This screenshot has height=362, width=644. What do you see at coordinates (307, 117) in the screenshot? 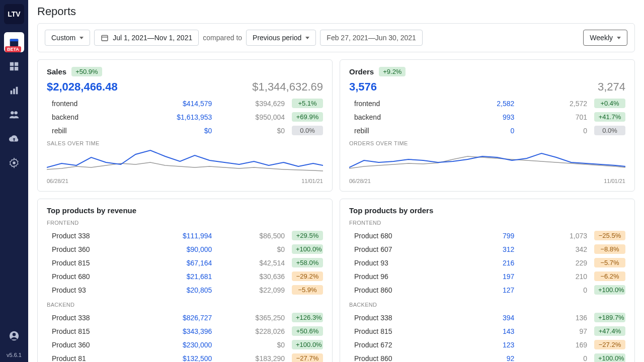
I see `delta-badge: +69.9%` at bounding box center [307, 117].